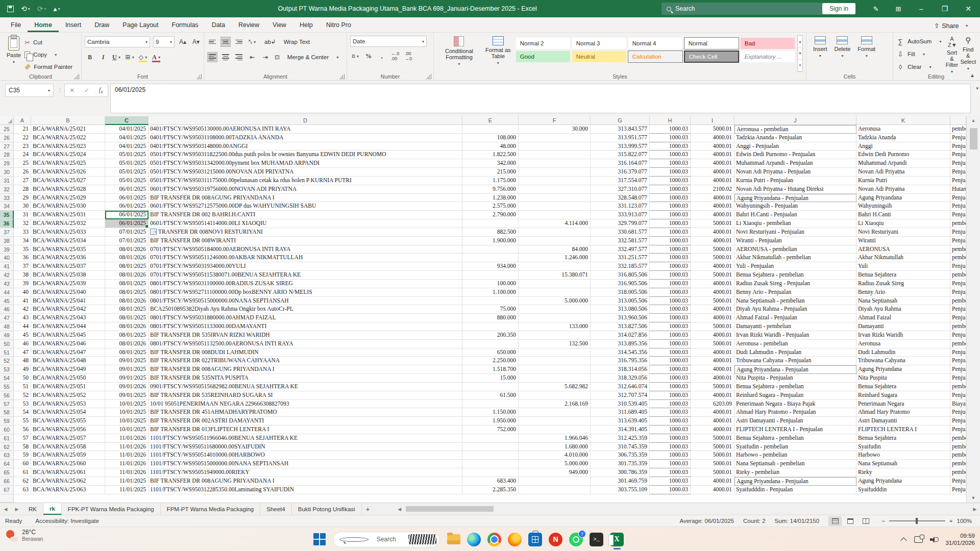 The height and width of the screenshot is (551, 980). Describe the element at coordinates (22, 190) in the screenshot. I see `cell-A32: 28` at that location.